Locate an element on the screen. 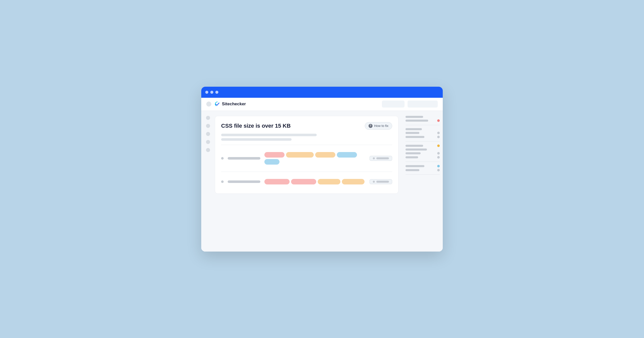 Image resolution: width=644 pixels, height=338 pixels. rp-dot-gray is located at coordinates (438, 133).